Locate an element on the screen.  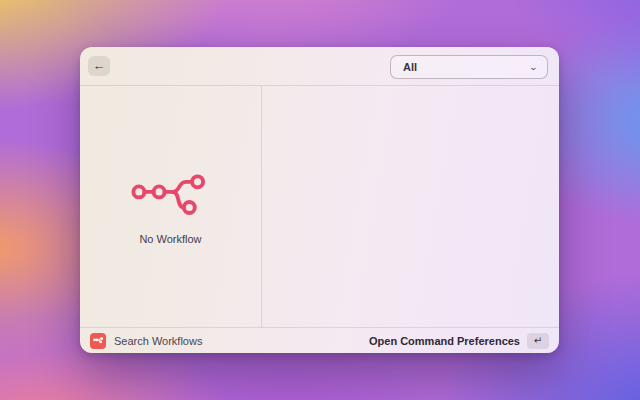
window-header: ← All ⌄ is located at coordinates (320, 66).